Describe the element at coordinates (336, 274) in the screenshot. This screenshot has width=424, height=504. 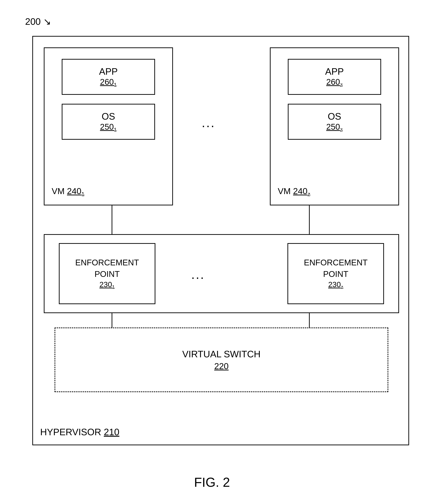
I see `enforcementz-title-line2: POINT` at that location.